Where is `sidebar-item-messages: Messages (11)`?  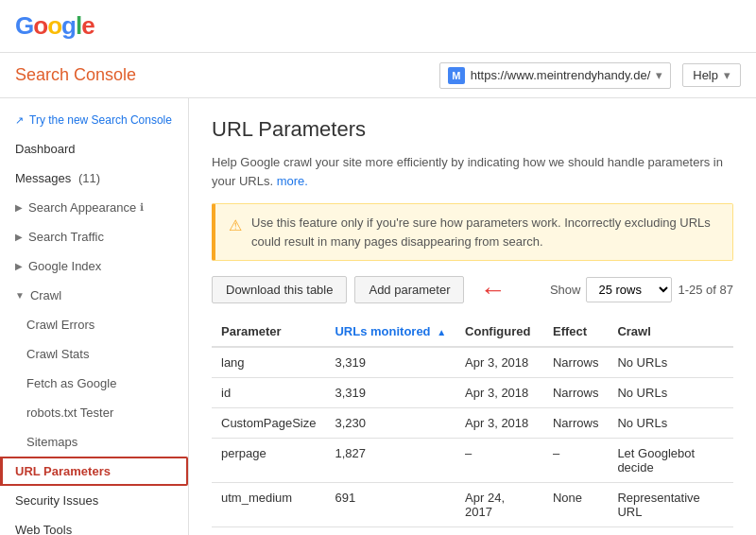 sidebar-item-messages: Messages (11) is located at coordinates (94, 178).